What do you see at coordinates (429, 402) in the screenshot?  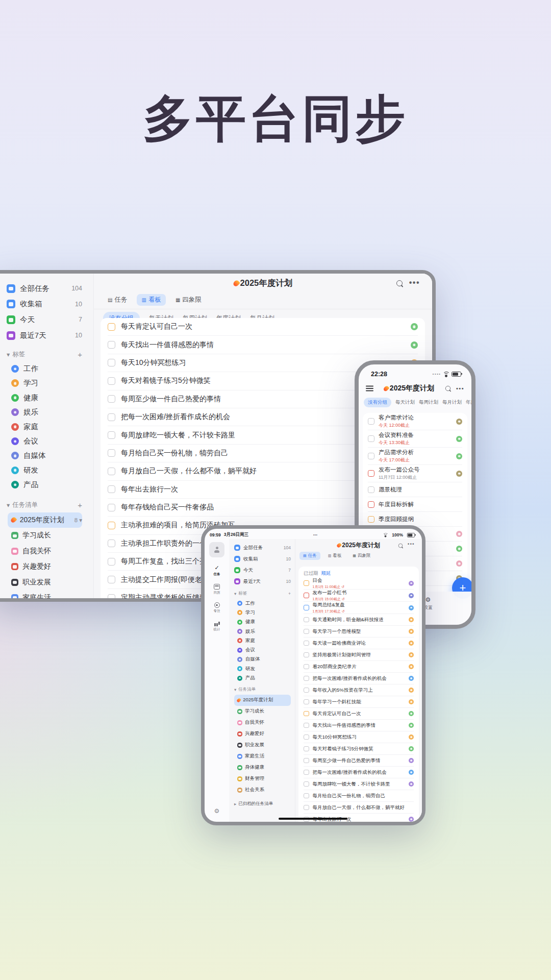 I see `filter-pill-每周计划: 每周计划` at bounding box center [429, 402].